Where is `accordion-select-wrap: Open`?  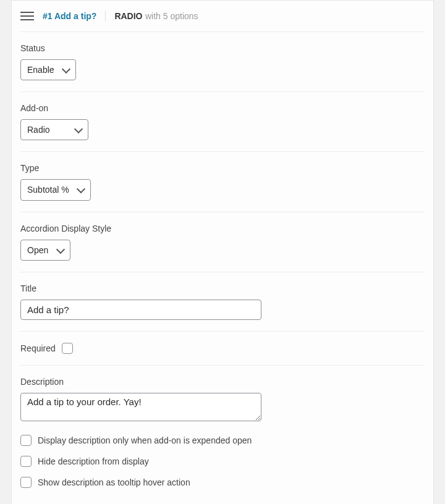 accordion-select-wrap: Open is located at coordinates (46, 250).